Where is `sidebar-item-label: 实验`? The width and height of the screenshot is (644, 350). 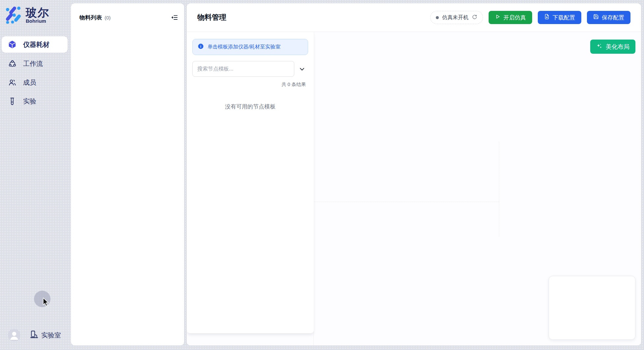 sidebar-item-label: 实验 is located at coordinates (30, 102).